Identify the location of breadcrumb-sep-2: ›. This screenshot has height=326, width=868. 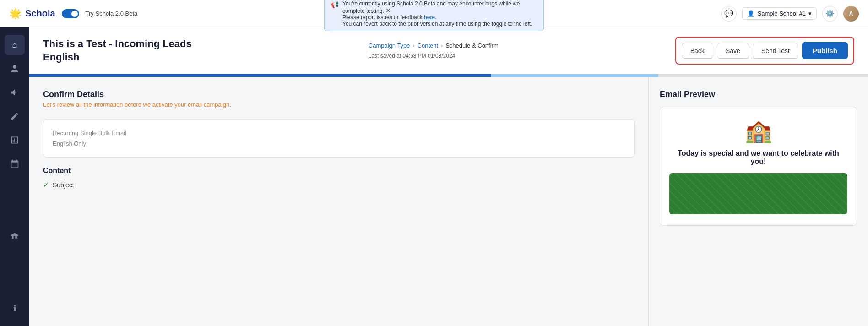
(442, 46).